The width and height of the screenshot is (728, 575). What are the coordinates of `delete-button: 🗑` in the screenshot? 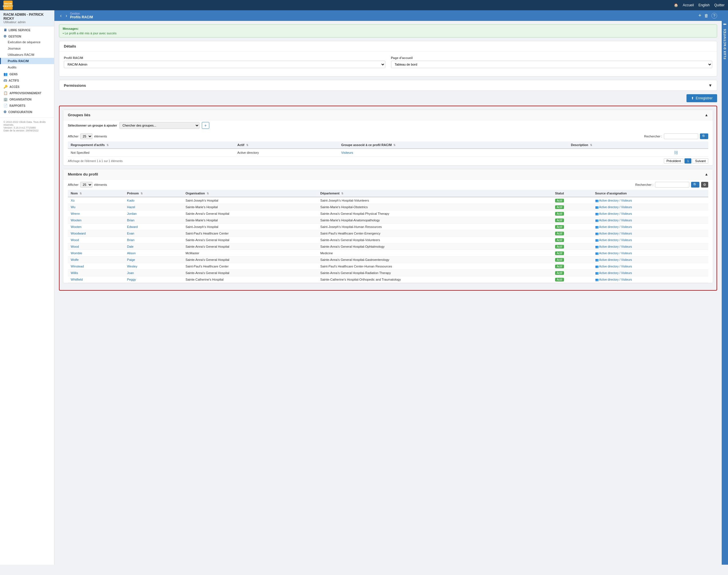 It's located at (706, 15).